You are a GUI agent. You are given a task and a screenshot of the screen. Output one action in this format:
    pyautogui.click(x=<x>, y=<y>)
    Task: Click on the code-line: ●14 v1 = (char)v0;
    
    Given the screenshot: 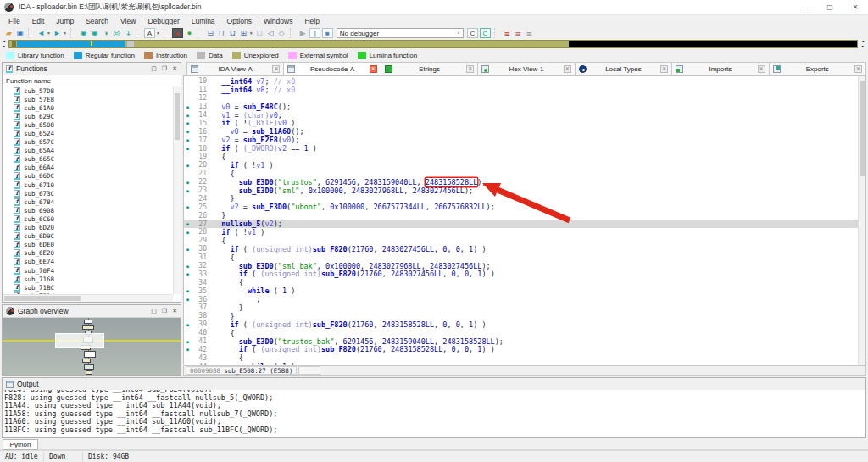 What is the action you would take?
    pyautogui.click(x=520, y=115)
    